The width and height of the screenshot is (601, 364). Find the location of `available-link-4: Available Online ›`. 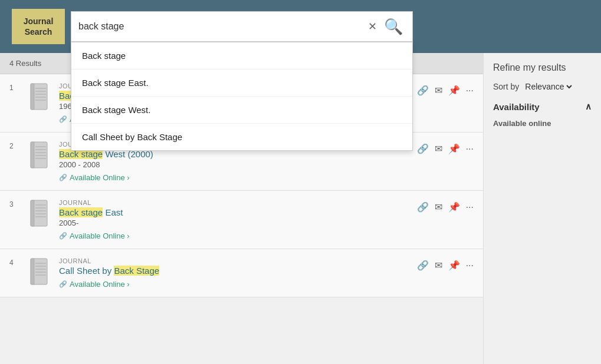

available-link-4: Available Online › is located at coordinates (94, 284).